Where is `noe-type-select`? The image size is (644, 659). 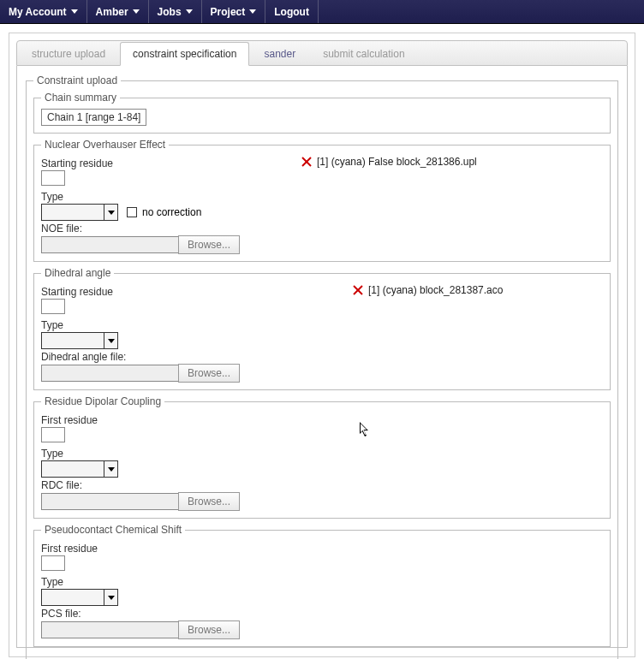
noe-type-select is located at coordinates (80, 212).